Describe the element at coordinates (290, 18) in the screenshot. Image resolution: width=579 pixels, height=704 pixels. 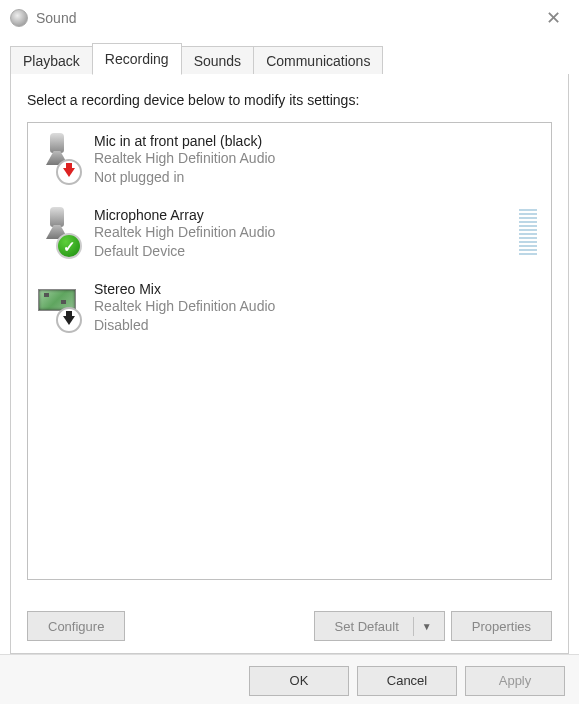
I see `titlebar: Sound ✕` at that location.